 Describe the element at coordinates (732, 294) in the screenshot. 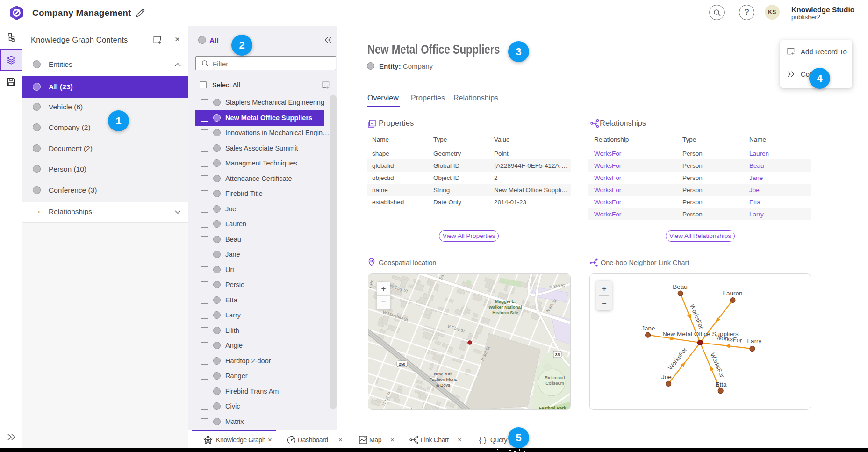

I see `svg-text: Lauren` at that location.